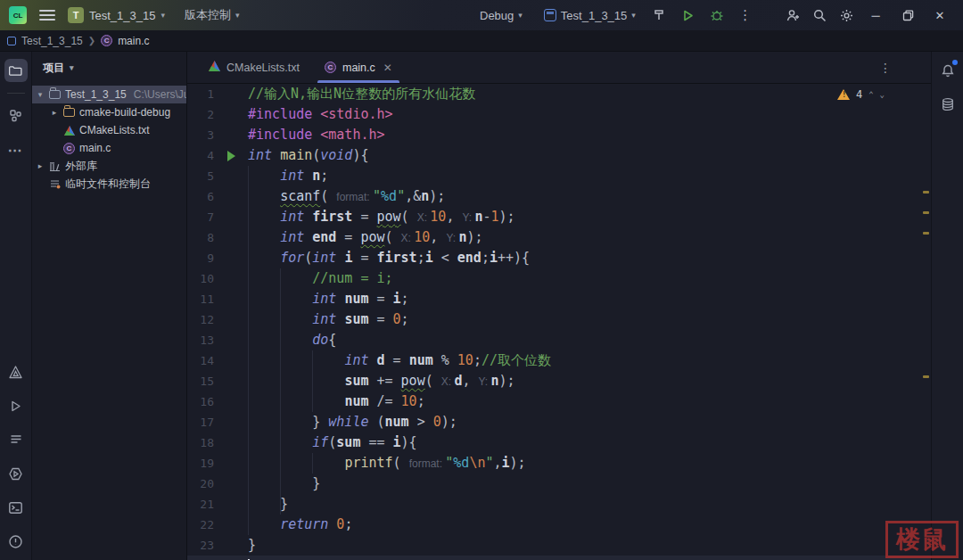 Image resolution: width=963 pixels, height=560 pixels. Describe the element at coordinates (589, 300) in the screenshot. I see `code-text: int num = i;` at that location.